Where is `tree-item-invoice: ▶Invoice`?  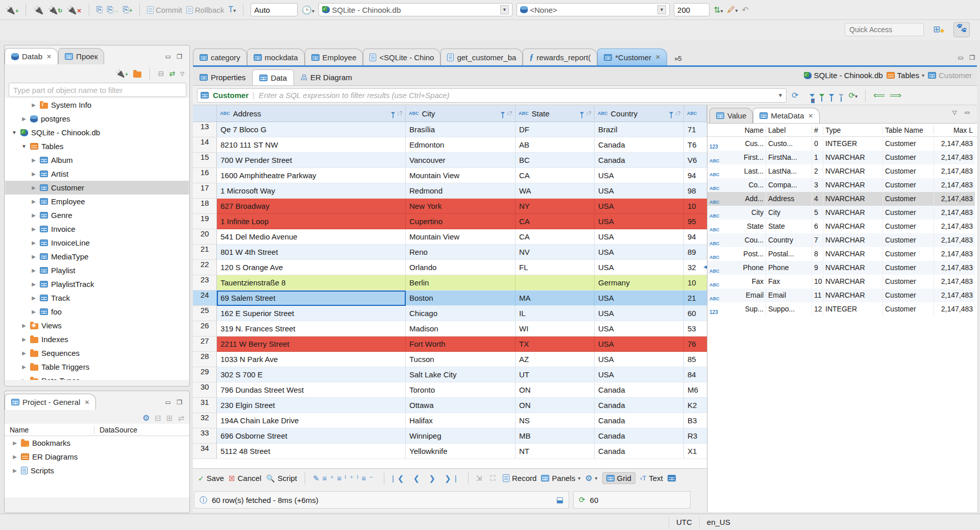
tree-item-invoice: ▶Invoice is located at coordinates (97, 229).